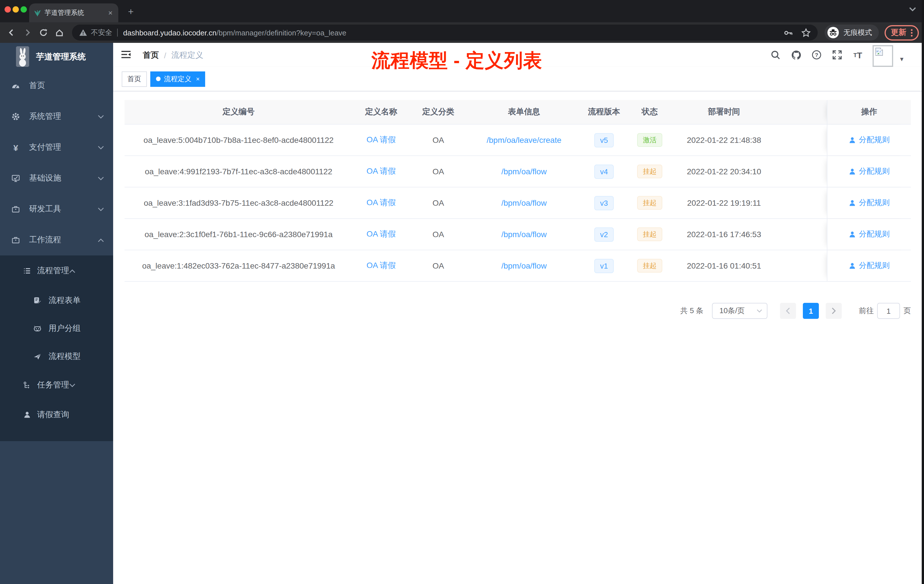 This screenshot has height=584, width=924. What do you see at coordinates (57, 348) in the screenshot?
I see `workflow-submenu: 流程管理 流程表单 用户分组` at bounding box center [57, 348].